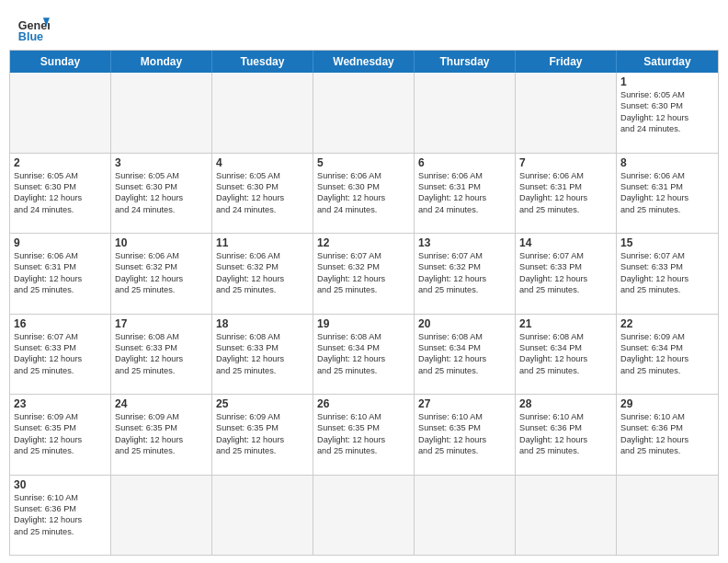  What do you see at coordinates (263, 324) in the screenshot?
I see `day-number: 18` at bounding box center [263, 324].